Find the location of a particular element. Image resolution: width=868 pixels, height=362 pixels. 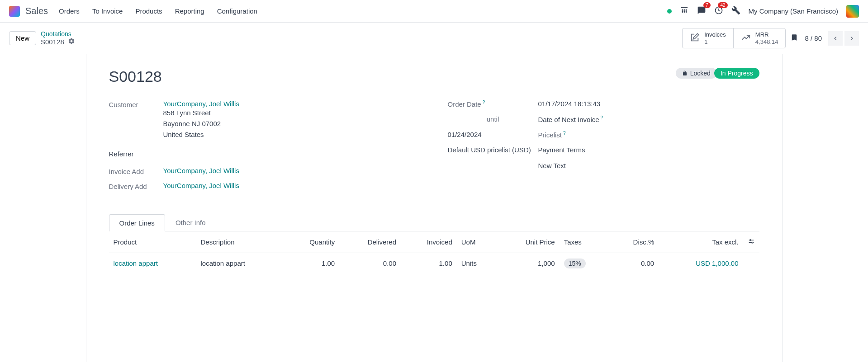

menu-reporting: Reporting is located at coordinates (190, 11).